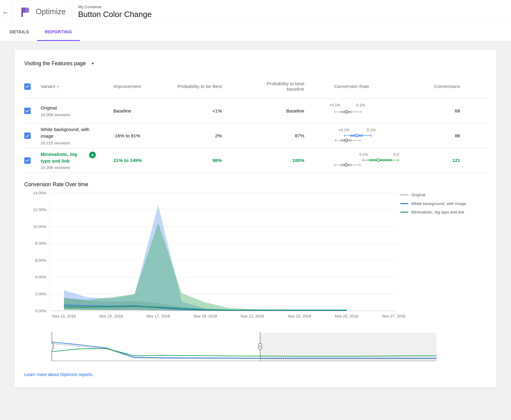 Image resolution: width=511 pixels, height=420 pixels. What do you see at coordinates (263, 160) in the screenshot?
I see `prob-beat-value: 100%` at bounding box center [263, 160].